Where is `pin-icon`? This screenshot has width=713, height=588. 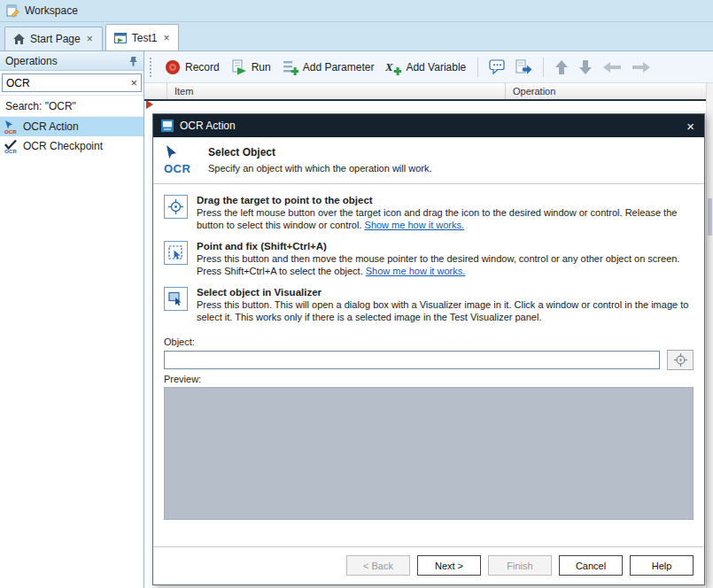 pin-icon is located at coordinates (133, 61).